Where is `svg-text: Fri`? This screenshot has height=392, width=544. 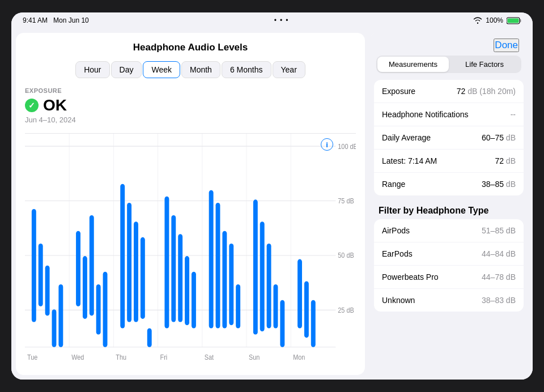
svg-text: Fri is located at coordinates (164, 357).